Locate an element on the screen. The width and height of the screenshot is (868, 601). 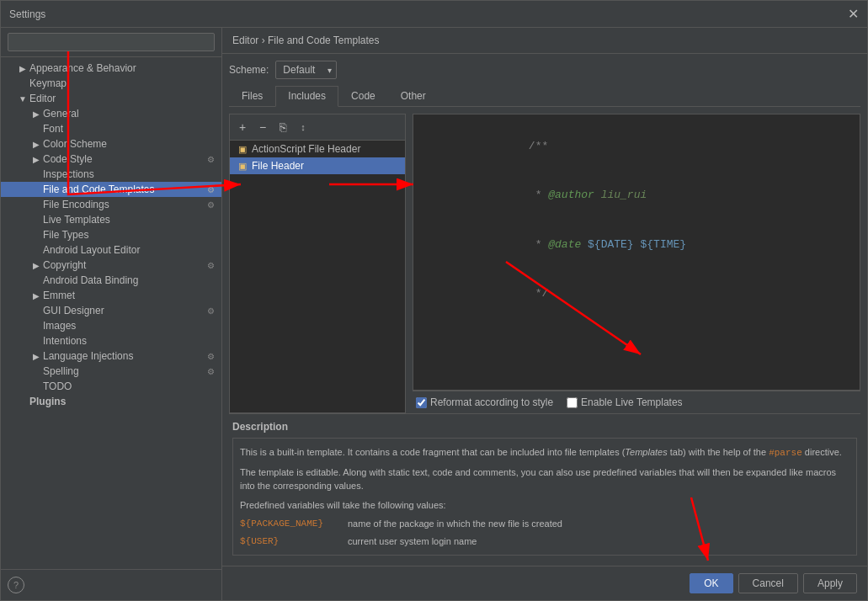
sidebar-item-keymap: ▶ Keymap is located at coordinates (111, 83).